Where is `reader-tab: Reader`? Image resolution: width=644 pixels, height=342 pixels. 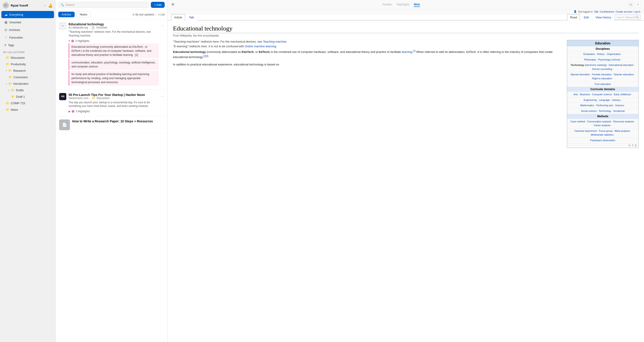 reader-tab: Reader is located at coordinates (388, 4).